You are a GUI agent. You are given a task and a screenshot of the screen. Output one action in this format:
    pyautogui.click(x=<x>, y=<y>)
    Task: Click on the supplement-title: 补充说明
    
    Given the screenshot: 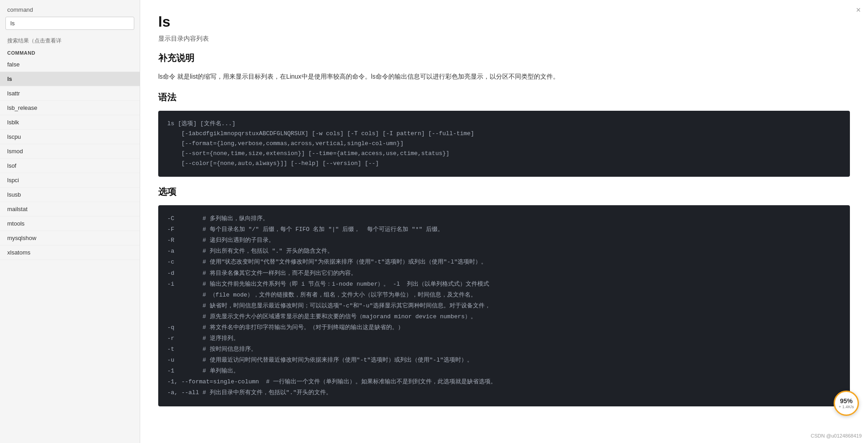 What is the action you would take?
    pyautogui.click(x=504, y=59)
    